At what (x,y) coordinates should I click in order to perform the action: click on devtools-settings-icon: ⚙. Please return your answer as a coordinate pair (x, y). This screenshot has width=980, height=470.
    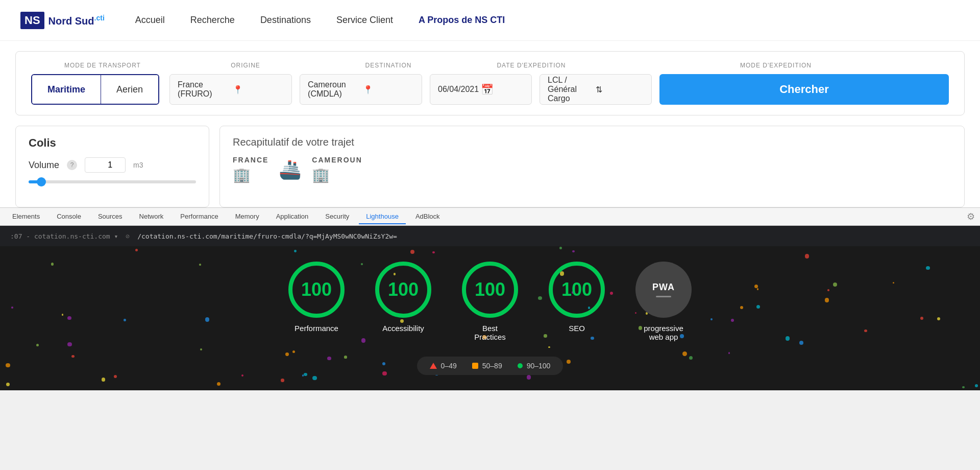
    Looking at the image, I should click on (971, 217).